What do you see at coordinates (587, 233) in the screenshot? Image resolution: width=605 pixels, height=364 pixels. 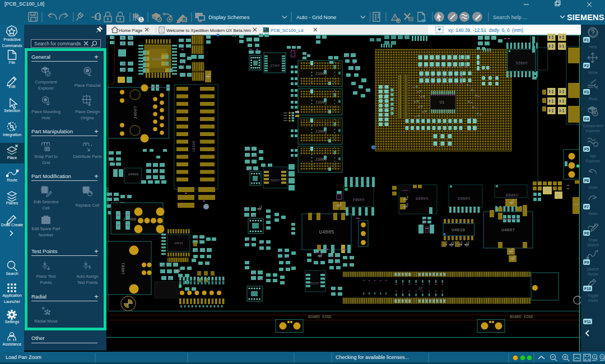 I see `svg-text: F8` at bounding box center [587, 233].